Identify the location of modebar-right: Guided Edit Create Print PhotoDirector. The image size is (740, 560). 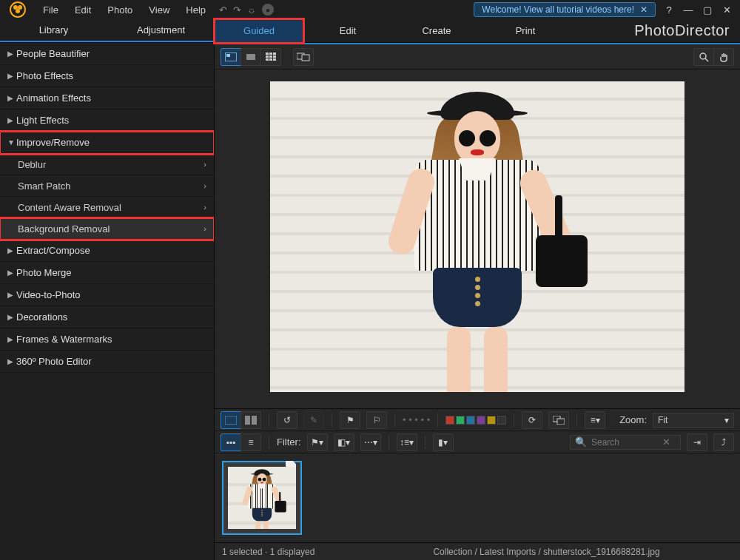
(477, 31).